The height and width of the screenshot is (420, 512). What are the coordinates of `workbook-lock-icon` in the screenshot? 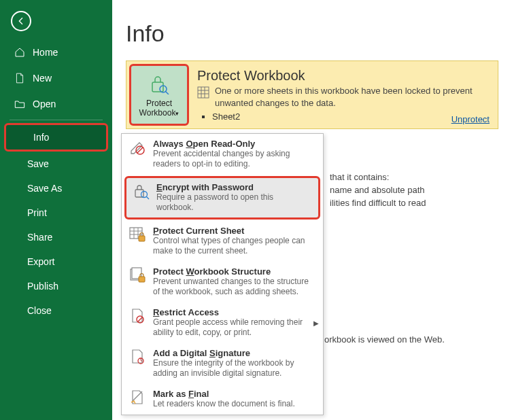 It's located at (137, 275).